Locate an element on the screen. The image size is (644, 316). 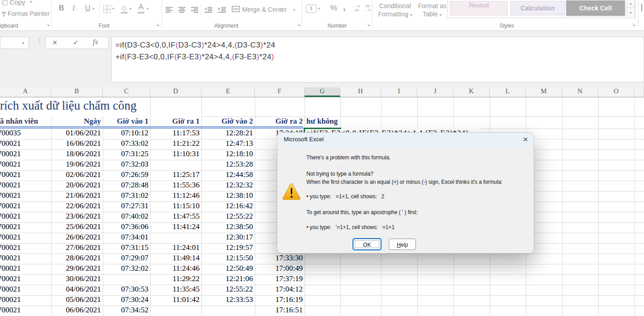
title-cell: rích xuất dữ liệu chấm công is located at coordinates (70, 107).